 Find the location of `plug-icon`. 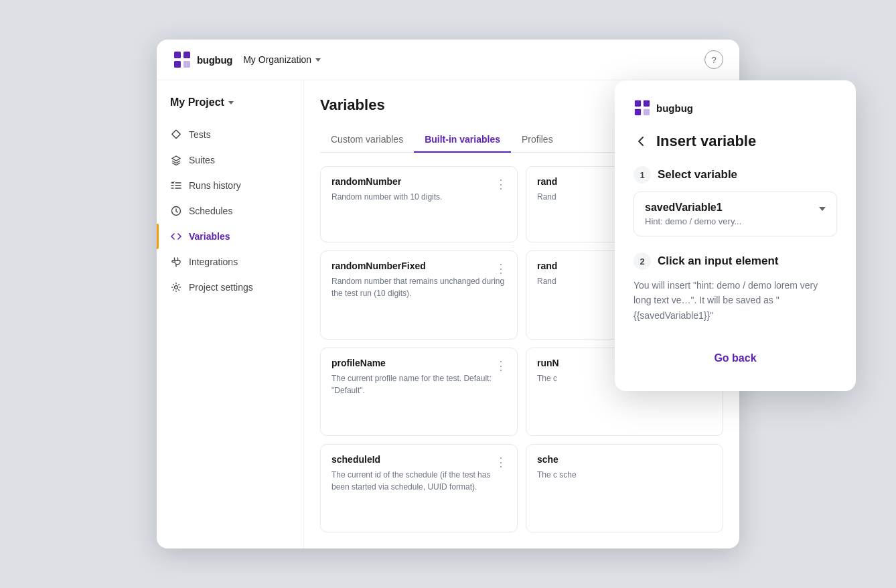

plug-icon is located at coordinates (176, 262).